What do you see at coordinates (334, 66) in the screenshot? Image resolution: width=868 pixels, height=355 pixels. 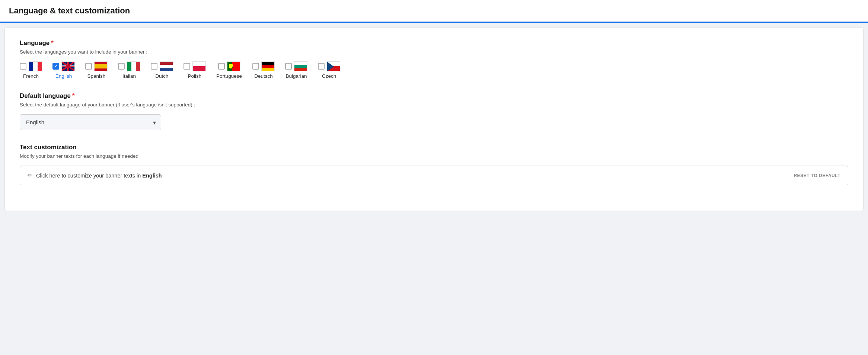 I see `flag-cz` at bounding box center [334, 66].